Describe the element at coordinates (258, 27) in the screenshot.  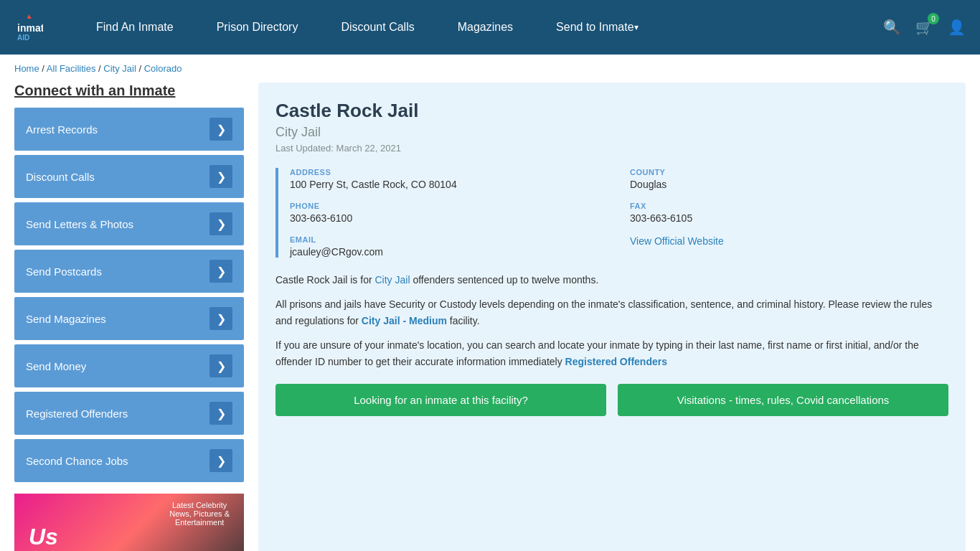
I see `nav-prison-directory: Prison Directory` at that location.